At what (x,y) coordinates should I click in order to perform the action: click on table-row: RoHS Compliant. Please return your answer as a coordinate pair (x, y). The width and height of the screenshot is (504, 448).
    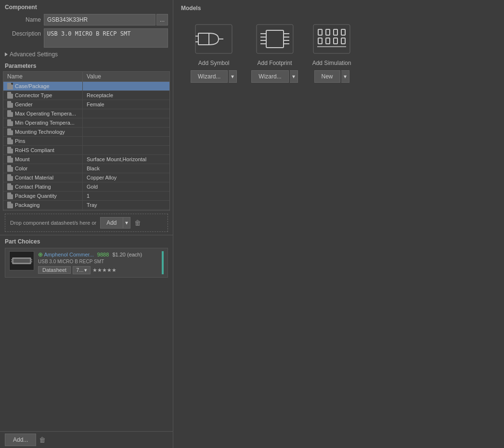
    Looking at the image, I should click on (87, 150).